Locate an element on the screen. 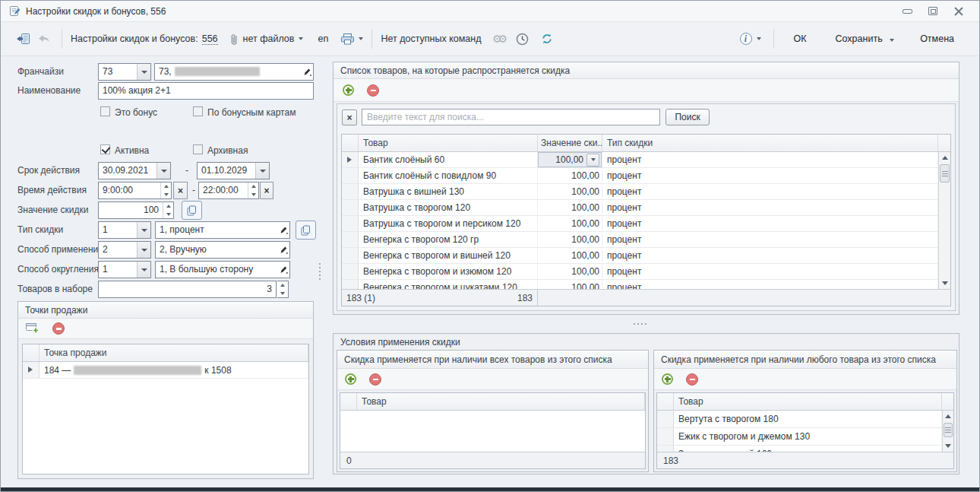  is-bonus-checkbox is located at coordinates (105, 111).